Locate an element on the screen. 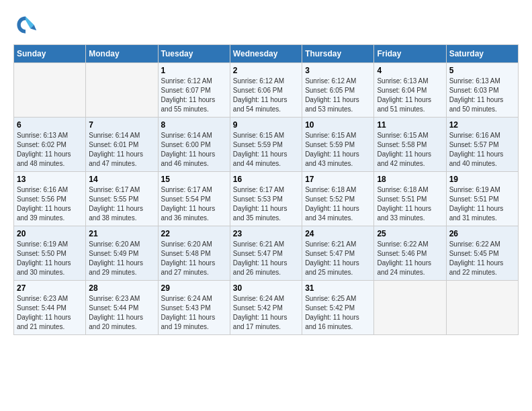 The image size is (532, 411). calendar-cell: 9Sunrise: 6:15 AMSunset: 5:59 PMDaylight… is located at coordinates (266, 145).